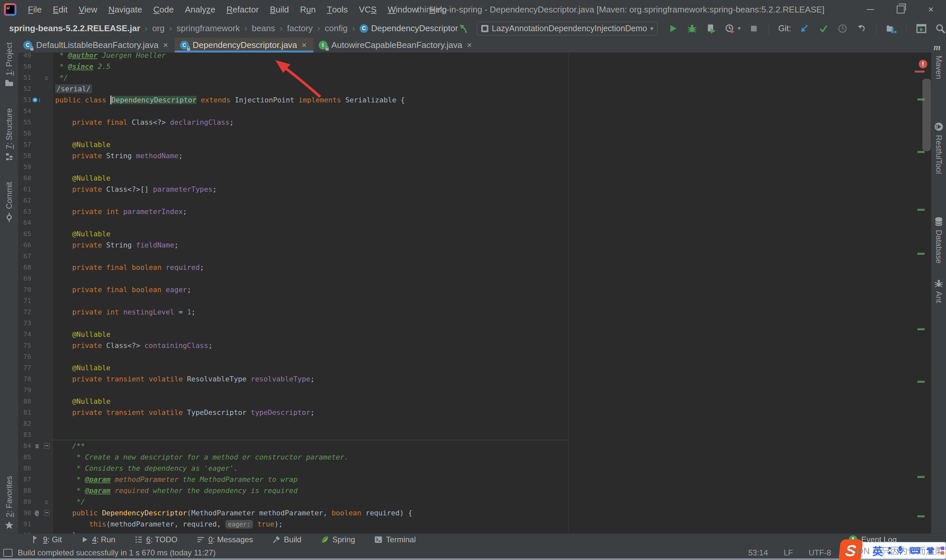  I want to click on breadcrumb-item: org, so click(159, 29).